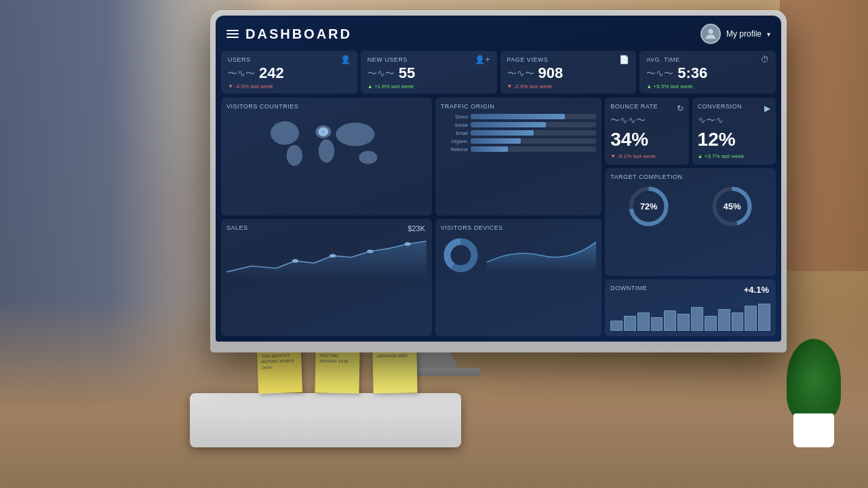  What do you see at coordinates (327, 142) in the screenshot?
I see `world-map` at bounding box center [327, 142].